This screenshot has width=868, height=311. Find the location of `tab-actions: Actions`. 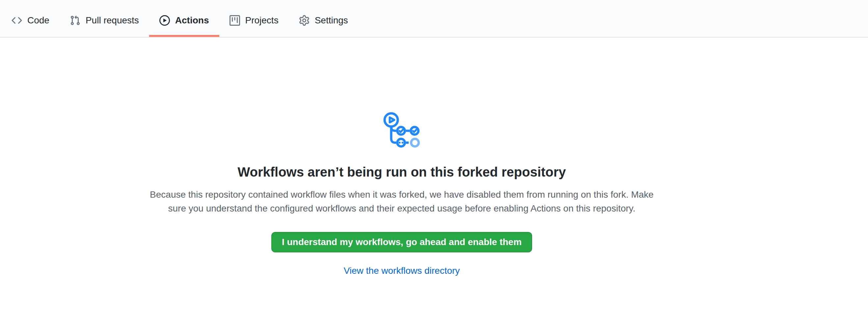

tab-actions: Actions is located at coordinates (184, 19).